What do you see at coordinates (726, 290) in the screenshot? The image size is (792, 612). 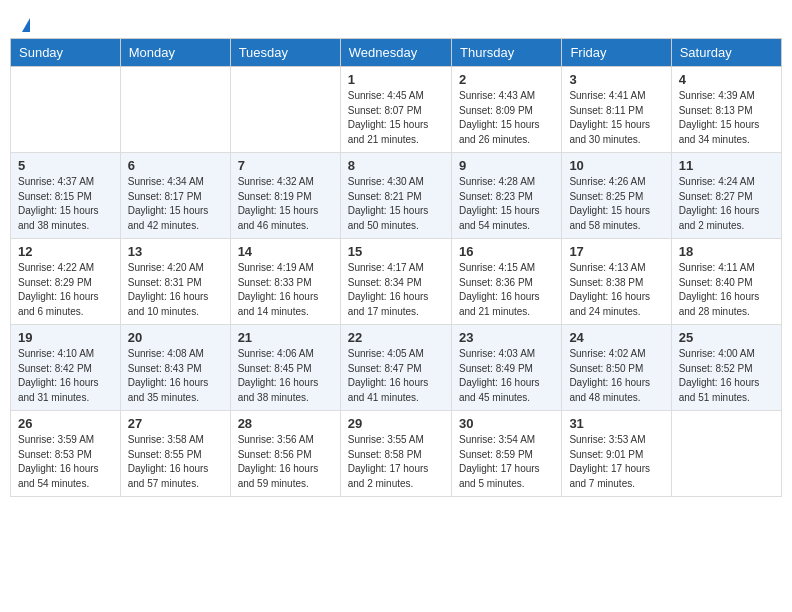 I see `day-info: Sunrise: 4:11 AMSunset: 8:40 PMDaylight:…` at bounding box center [726, 290].